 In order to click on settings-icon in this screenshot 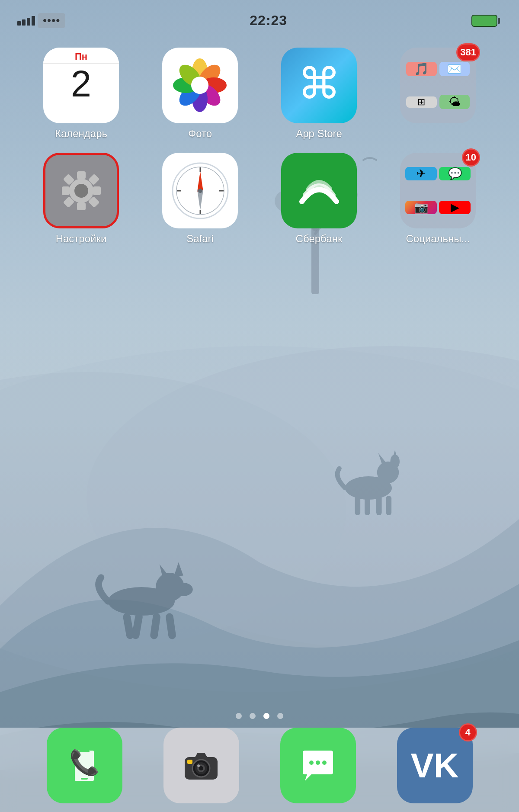, I will do `click(81, 190)`.